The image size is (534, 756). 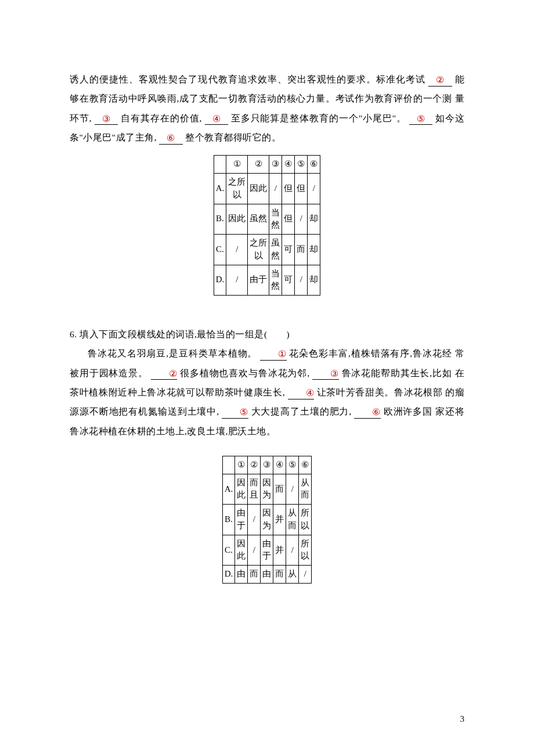 What do you see at coordinates (267, 250) in the screenshot?
I see `table-row: C. / 之所以 虽然 可 而 却` at bounding box center [267, 250].